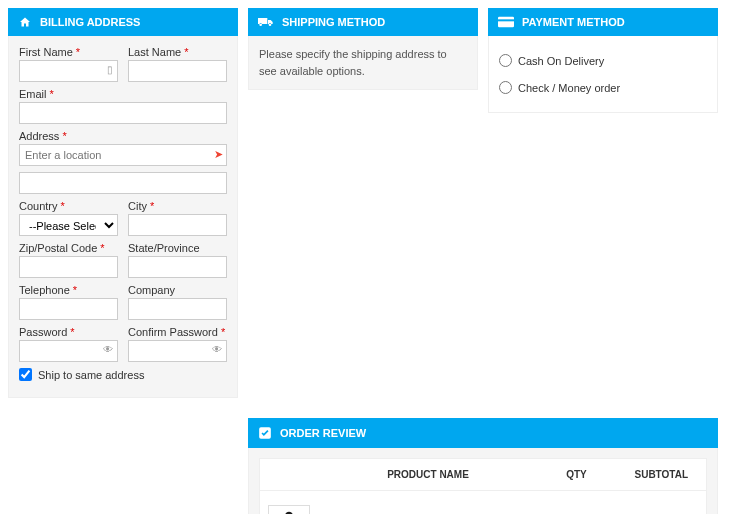 The width and height of the screenshot is (730, 514). What do you see at coordinates (662, 475) in the screenshot?
I see `col-sub: SUBTOTAL` at bounding box center [662, 475].